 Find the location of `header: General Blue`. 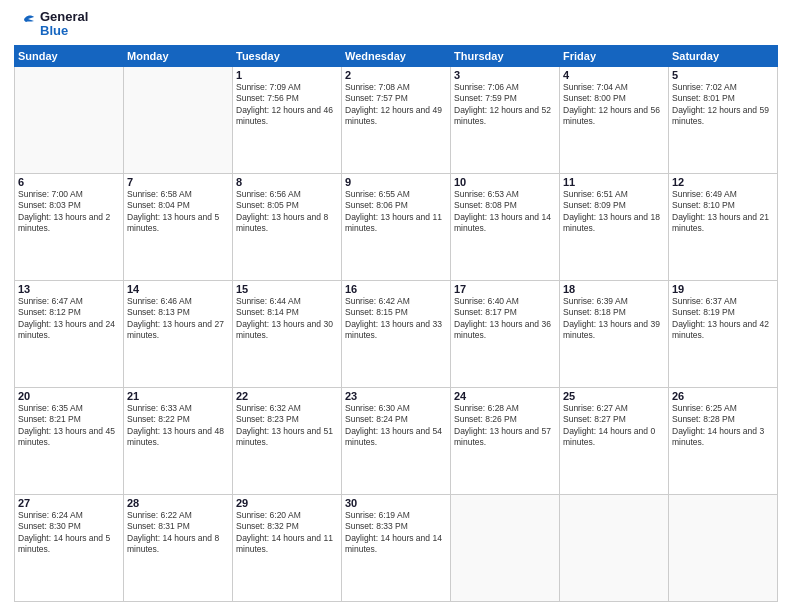

header: General Blue is located at coordinates (396, 24).